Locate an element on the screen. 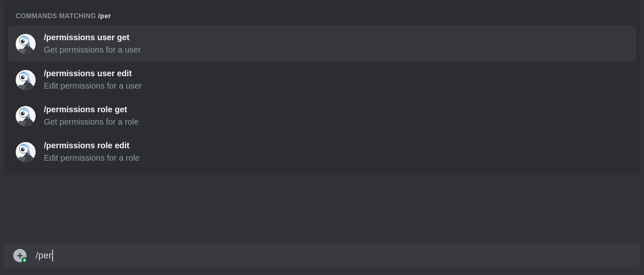 The image size is (644, 275). command-name: /permissions role get is located at coordinates (91, 109).